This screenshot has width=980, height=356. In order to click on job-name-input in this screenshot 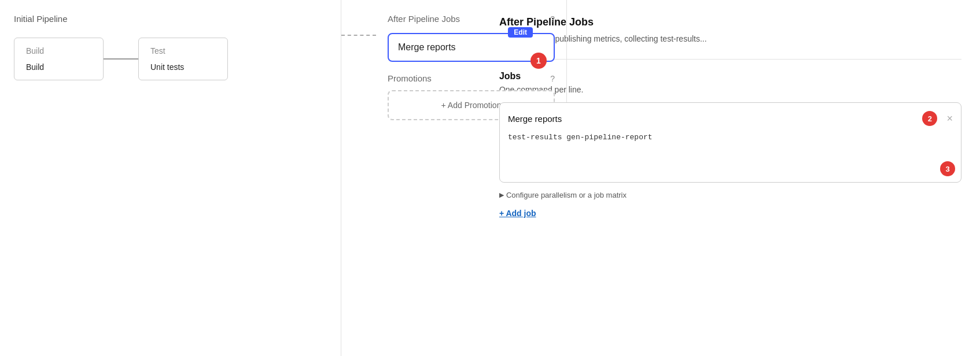, I will do `click(715, 119)`.